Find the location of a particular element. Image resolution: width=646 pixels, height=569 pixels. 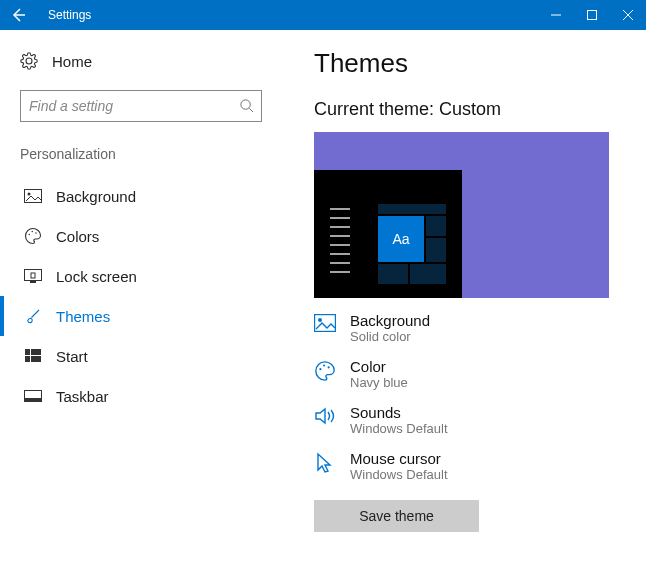

sidebar-item-start: Start is located at coordinates (131, 356).